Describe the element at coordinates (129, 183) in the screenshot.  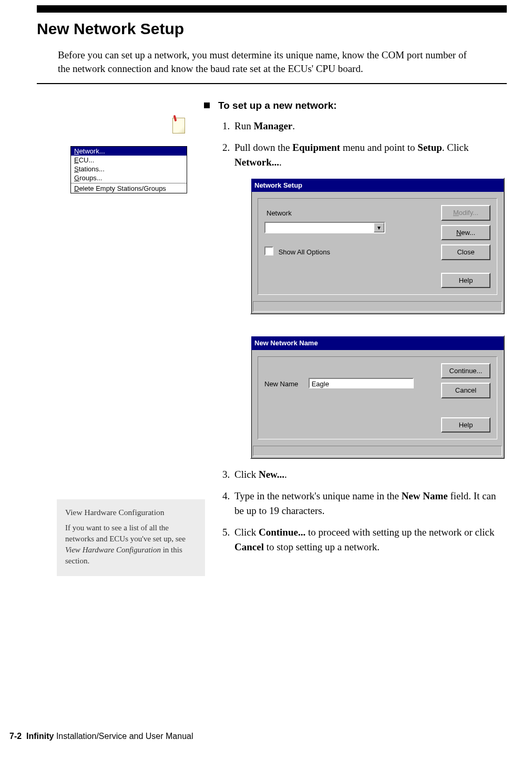
I see `menu-separator` at that location.